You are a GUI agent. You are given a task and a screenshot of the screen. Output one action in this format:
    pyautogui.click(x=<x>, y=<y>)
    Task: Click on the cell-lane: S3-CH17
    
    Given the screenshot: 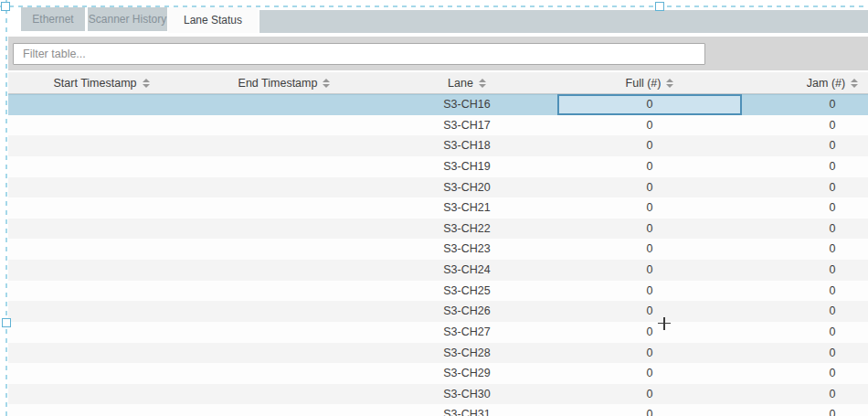 What is the action you would take?
    pyautogui.click(x=467, y=126)
    